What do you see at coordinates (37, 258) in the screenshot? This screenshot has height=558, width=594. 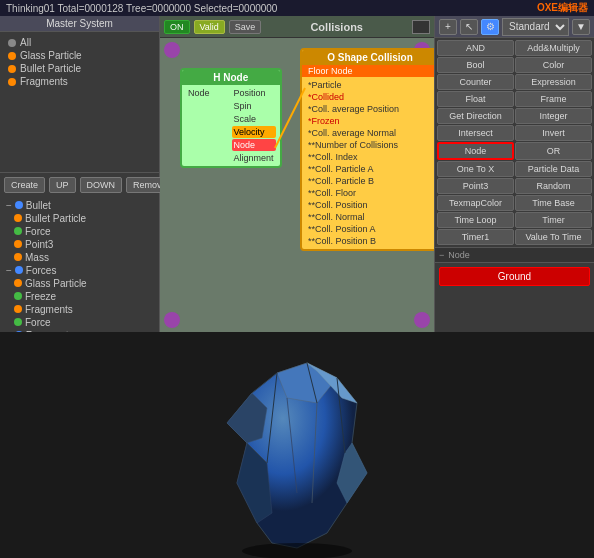 I see `tree-mass-label: Mass` at bounding box center [37, 258].